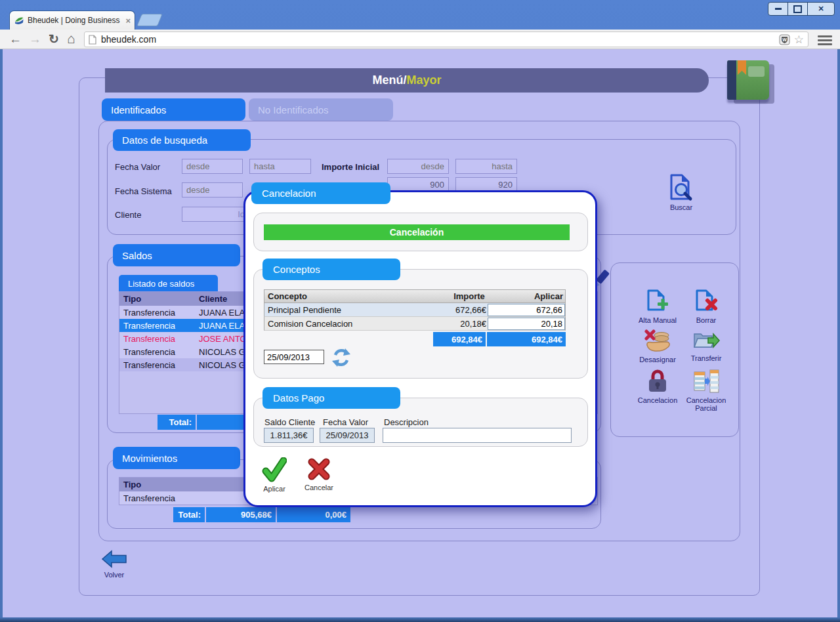 Image resolution: width=840 pixels, height=622 pixels. What do you see at coordinates (798, 9) in the screenshot?
I see `maximize-icon` at bounding box center [798, 9].